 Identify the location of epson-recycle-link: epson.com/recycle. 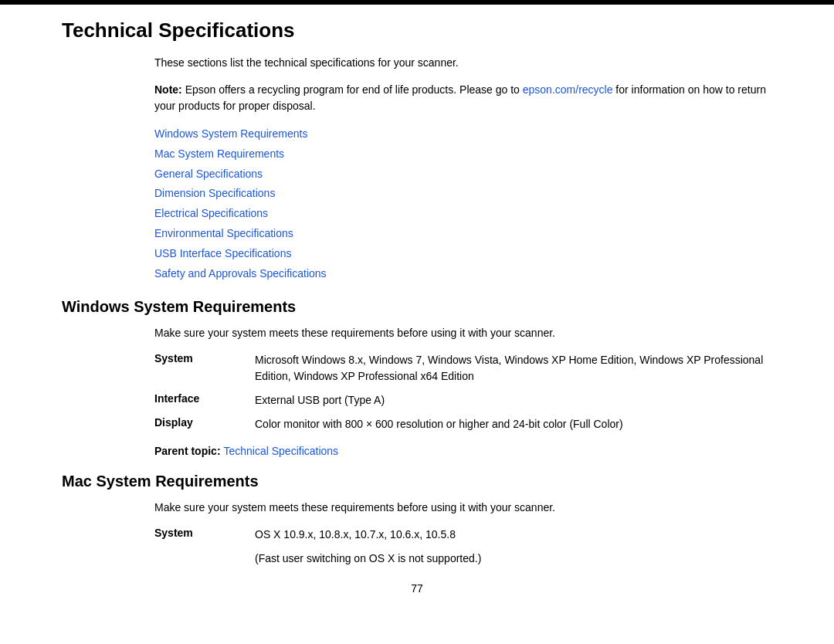
(568, 90).